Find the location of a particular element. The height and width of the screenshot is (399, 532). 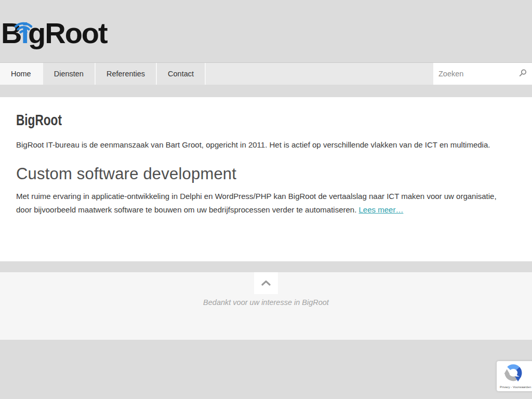

bottom-area is located at coordinates (266, 369).